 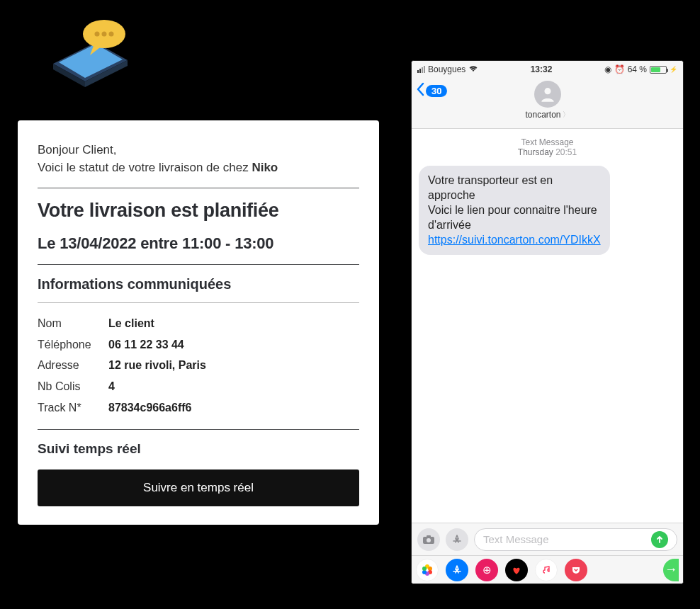 I want to click on message-input-bar: Text Message, so click(x=547, y=539).